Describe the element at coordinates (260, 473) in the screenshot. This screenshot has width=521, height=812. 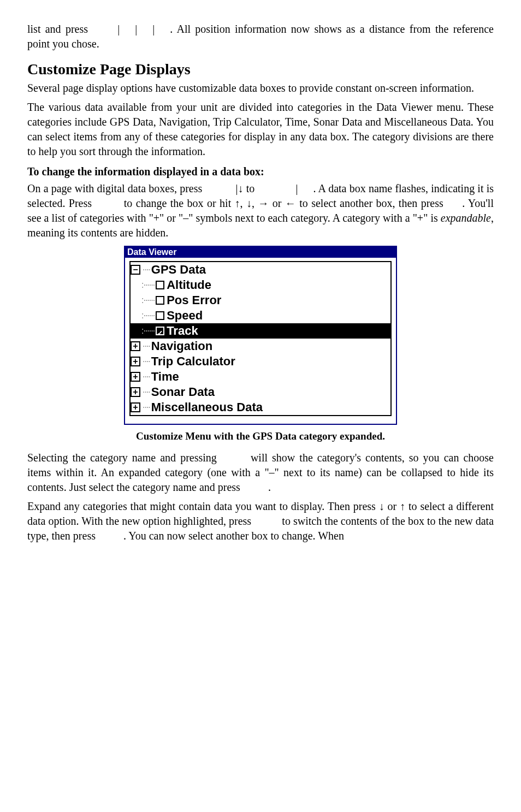
I see `paragraph-5: Selecting the category name and pressing…` at that location.